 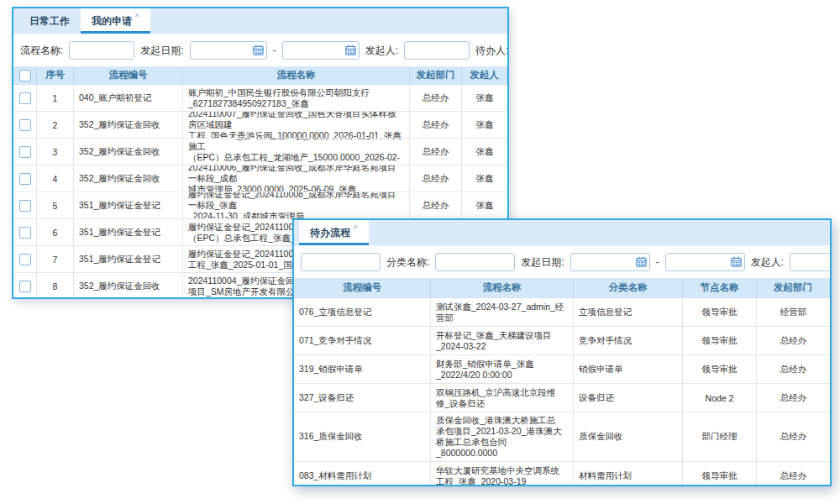 What do you see at coordinates (628, 288) in the screenshot?
I see `col-category-name: 分类名称` at bounding box center [628, 288].